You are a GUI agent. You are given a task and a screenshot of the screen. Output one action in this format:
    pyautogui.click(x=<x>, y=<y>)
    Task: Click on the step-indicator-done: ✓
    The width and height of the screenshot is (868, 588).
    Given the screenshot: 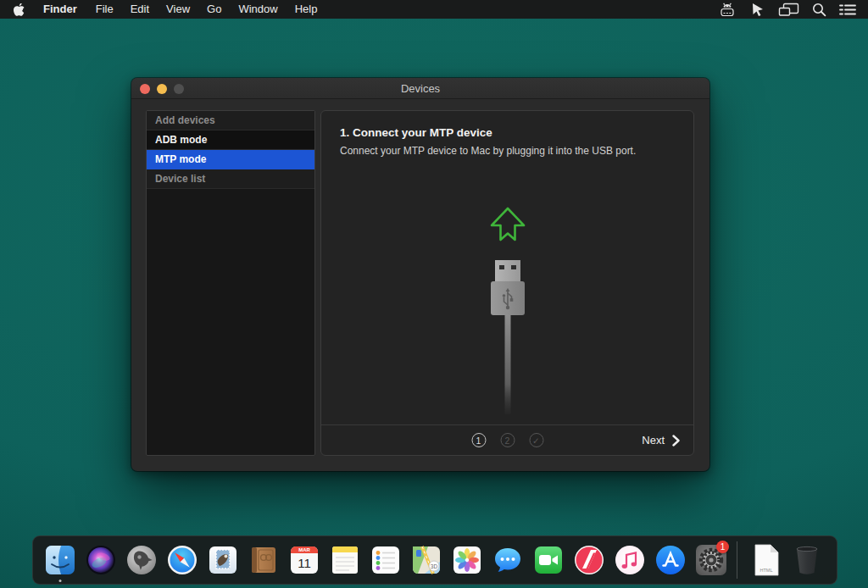 What is the action you would take?
    pyautogui.click(x=536, y=441)
    